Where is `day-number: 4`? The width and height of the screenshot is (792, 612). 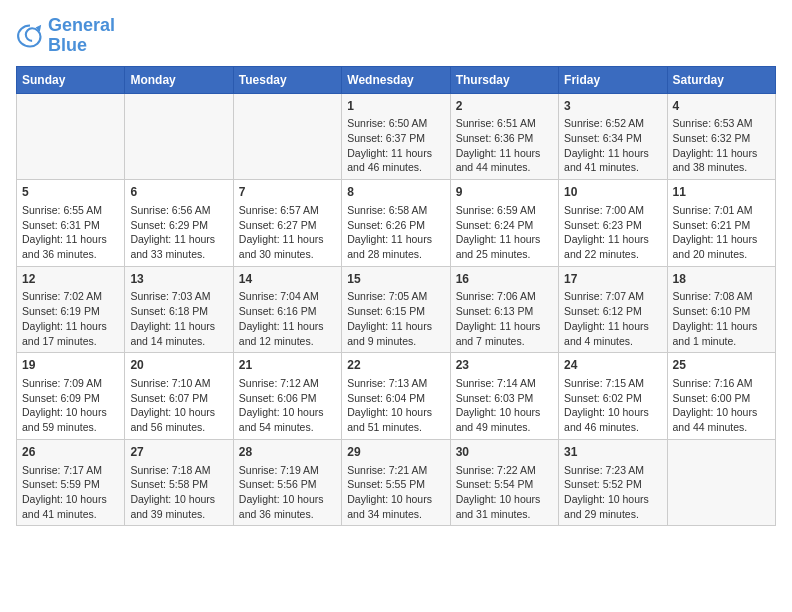 day-number: 4 is located at coordinates (722, 106).